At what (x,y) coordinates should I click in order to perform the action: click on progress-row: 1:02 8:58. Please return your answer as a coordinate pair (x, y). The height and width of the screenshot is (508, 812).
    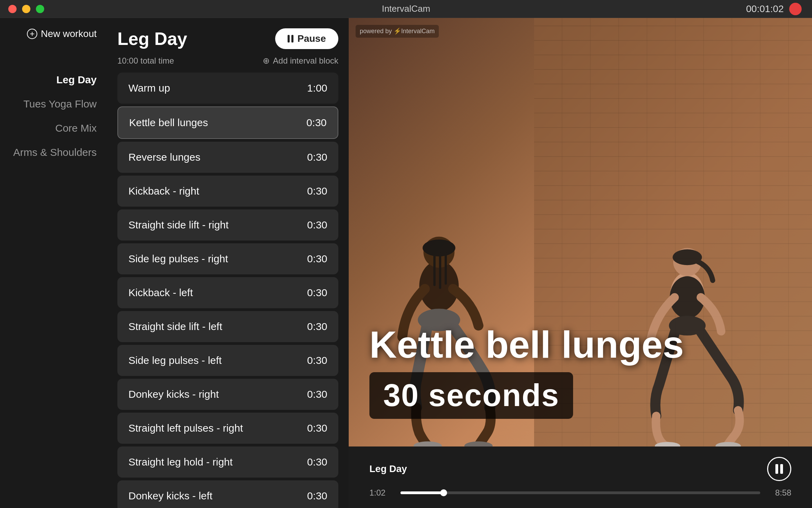
    Looking at the image, I should click on (580, 493).